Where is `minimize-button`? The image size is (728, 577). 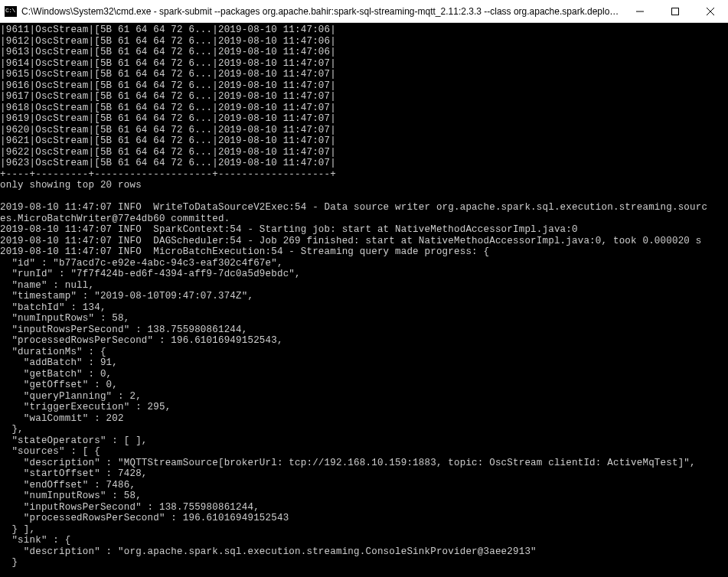 minimize-button is located at coordinates (640, 11).